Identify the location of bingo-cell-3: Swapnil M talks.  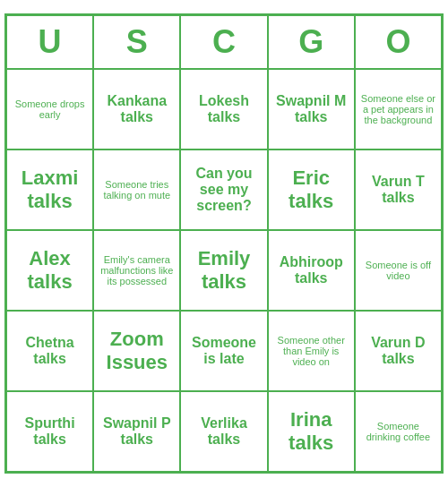
(312, 109).